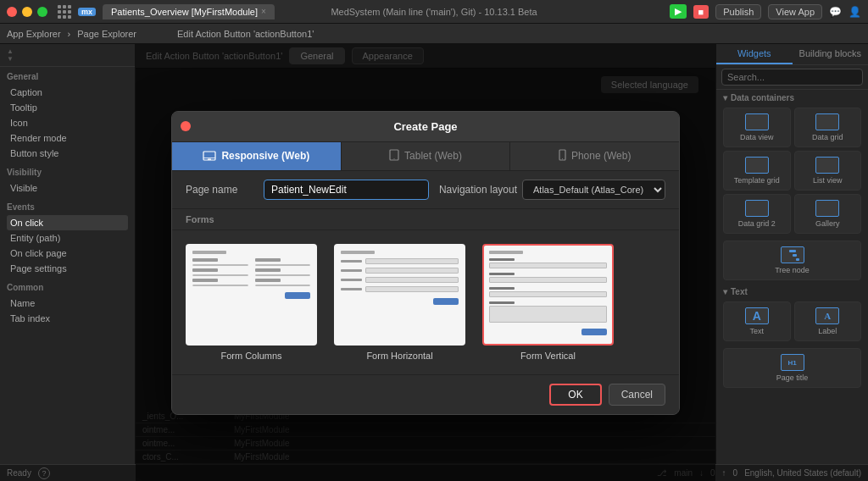 Image resolution: width=868 pixels, height=481 pixels. Describe the element at coordinates (601, 156) in the screenshot. I see `tab-phone-label: Phone (Web)` at that location.